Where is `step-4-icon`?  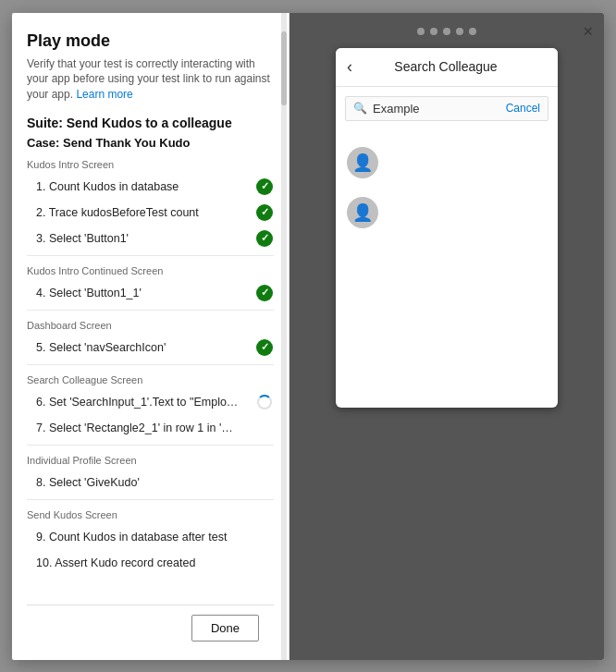
step-4-icon is located at coordinates (265, 293).